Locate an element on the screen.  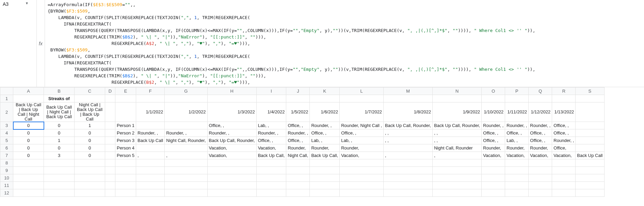
cell-M10 is located at coordinates (408, 178).